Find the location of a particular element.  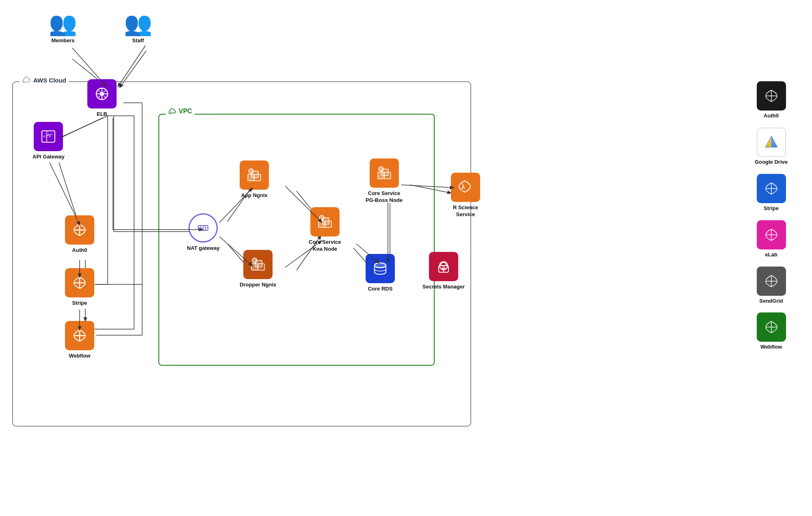

app-ngnix-label: App Ngnix is located at coordinates (254, 196).